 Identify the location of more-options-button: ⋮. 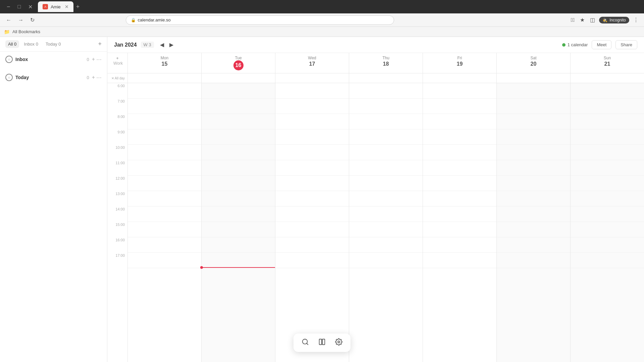
(636, 20).